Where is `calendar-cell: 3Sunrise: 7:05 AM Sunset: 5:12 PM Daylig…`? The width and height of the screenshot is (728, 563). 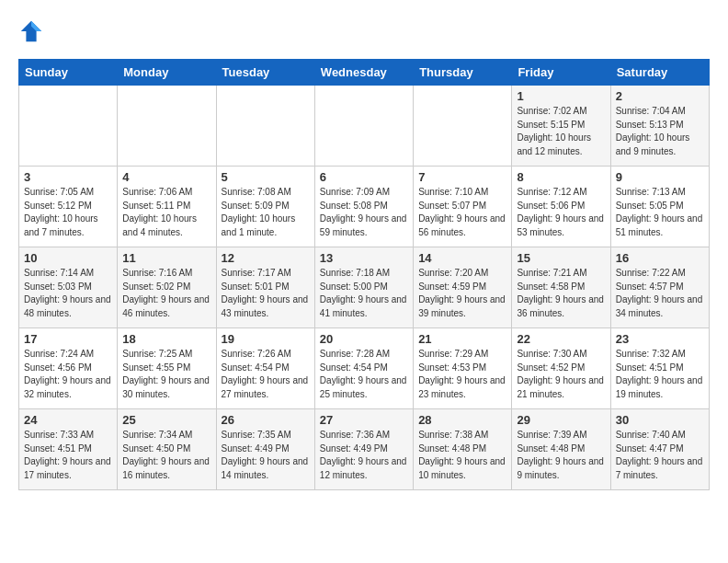 calendar-cell: 3Sunrise: 7:05 AM Sunset: 5:12 PM Daylig… is located at coordinates (68, 207).